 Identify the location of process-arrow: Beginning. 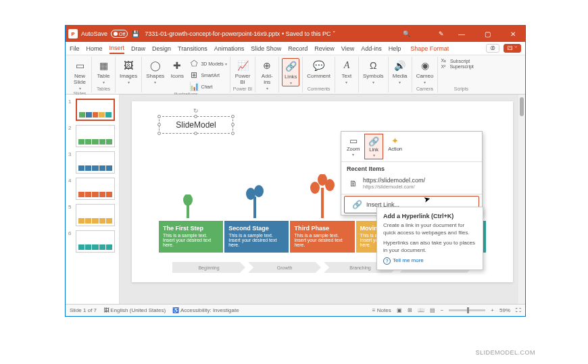
(209, 267).